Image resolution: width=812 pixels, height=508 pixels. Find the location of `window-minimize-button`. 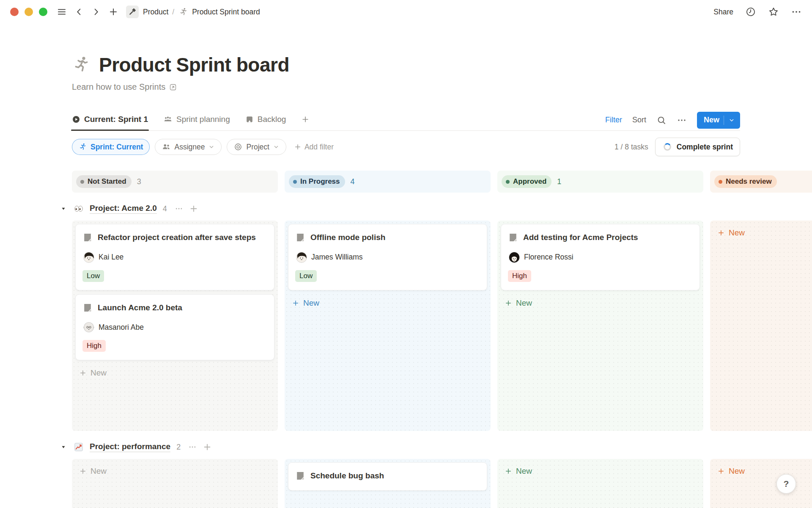

window-minimize-button is located at coordinates (29, 12).